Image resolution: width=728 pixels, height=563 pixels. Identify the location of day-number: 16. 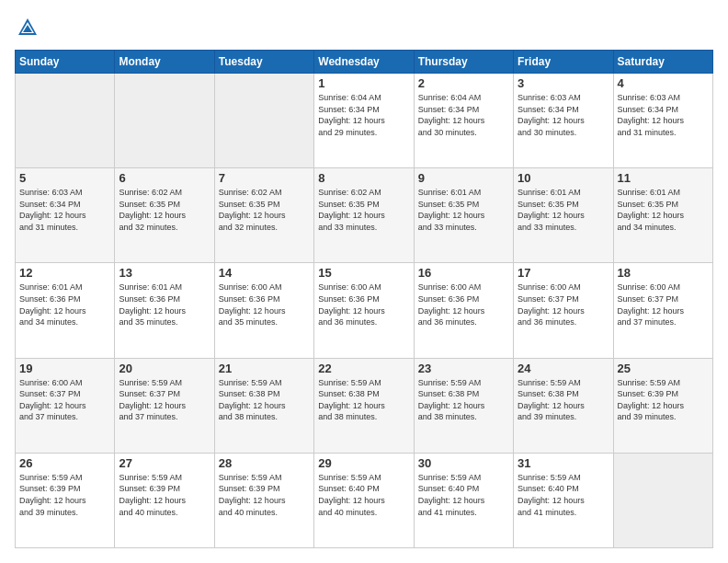
(463, 272).